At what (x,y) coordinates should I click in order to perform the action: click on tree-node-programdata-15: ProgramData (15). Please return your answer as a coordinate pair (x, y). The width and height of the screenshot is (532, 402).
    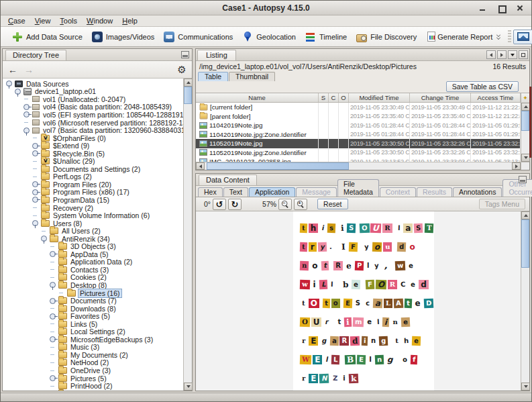
    Looking at the image, I should click on (93, 200).